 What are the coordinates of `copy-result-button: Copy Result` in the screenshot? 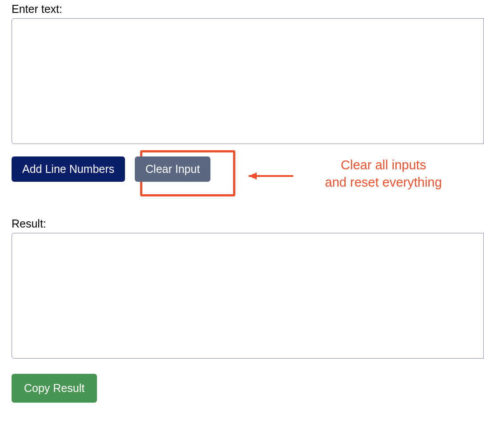 It's located at (54, 388).